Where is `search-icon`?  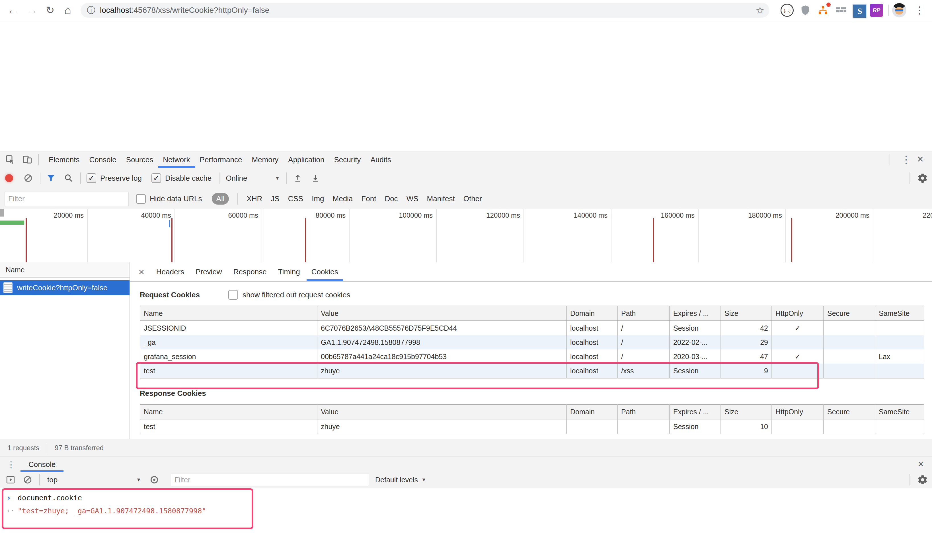
search-icon is located at coordinates (69, 178).